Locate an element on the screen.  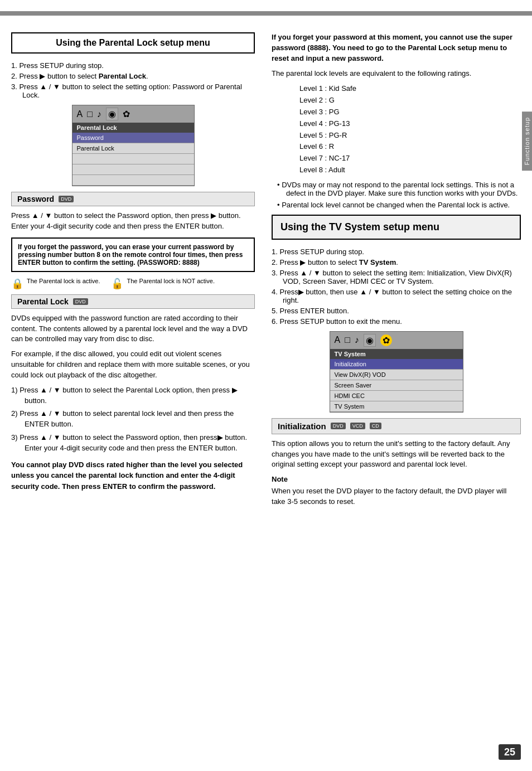
icon-gear: ✿ is located at coordinates (126, 114).